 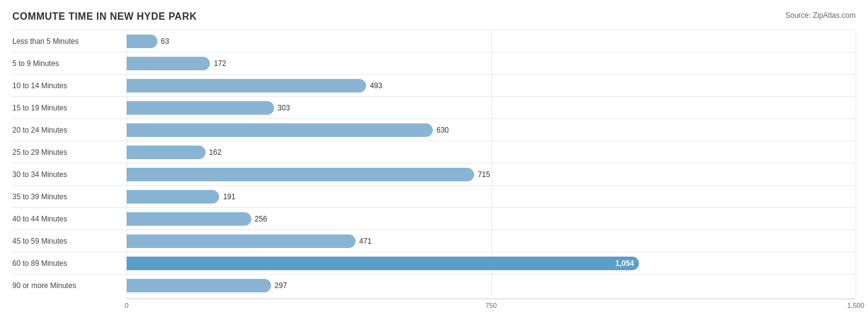 I want to click on bar-label: 25 to 29 Minutes, so click(x=69, y=152).